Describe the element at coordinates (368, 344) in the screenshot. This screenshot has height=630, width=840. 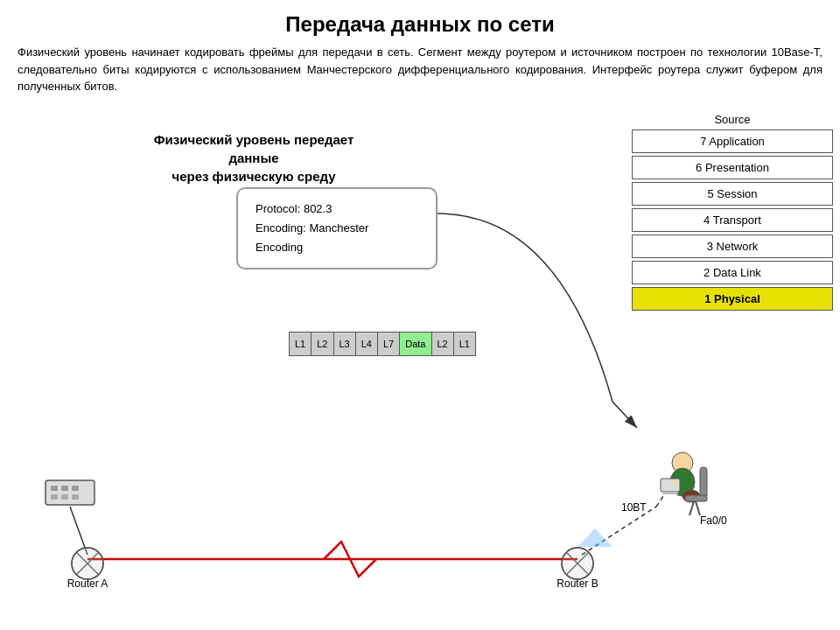
I see `frame-cell-l4: L4` at that location.